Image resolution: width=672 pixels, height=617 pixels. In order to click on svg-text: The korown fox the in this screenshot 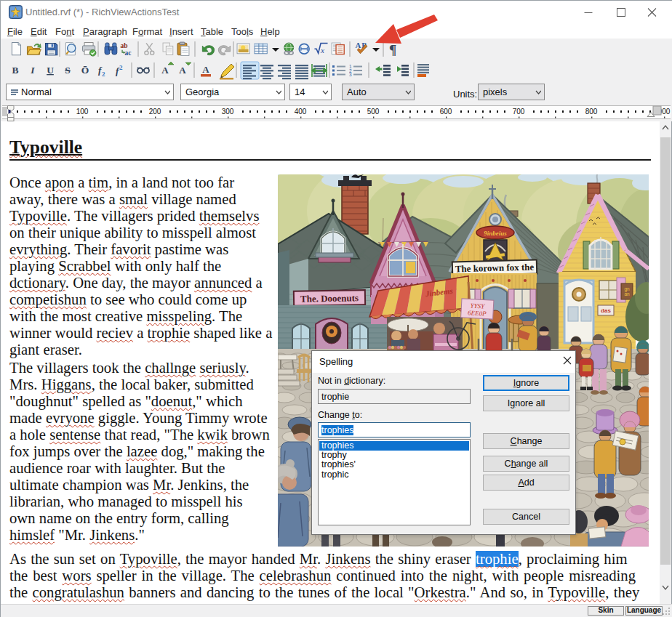, I will do `click(495, 268)`.